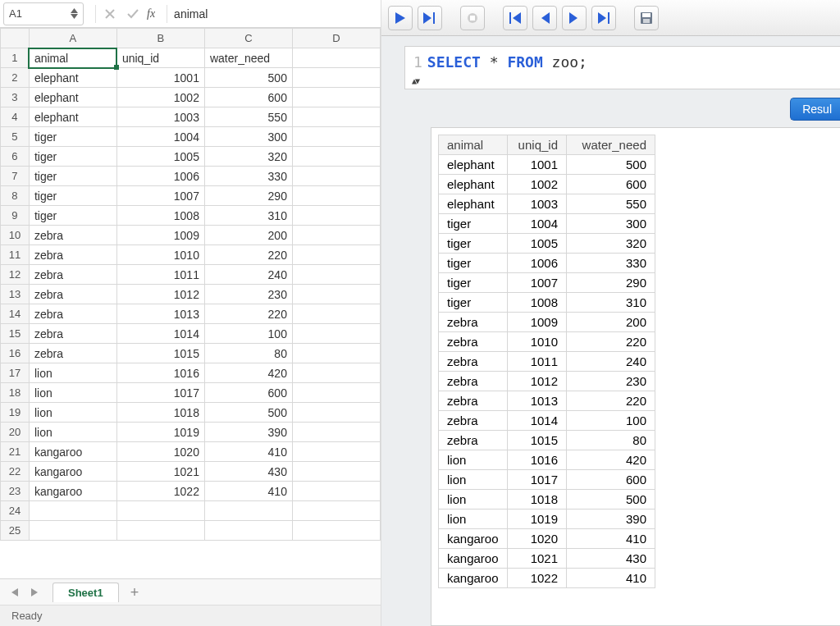 The width and height of the screenshot is (840, 626). Describe the element at coordinates (622, 67) in the screenshot. I see `sql-editor: 1SELECT * FROM zoo; ▲▼` at that location.